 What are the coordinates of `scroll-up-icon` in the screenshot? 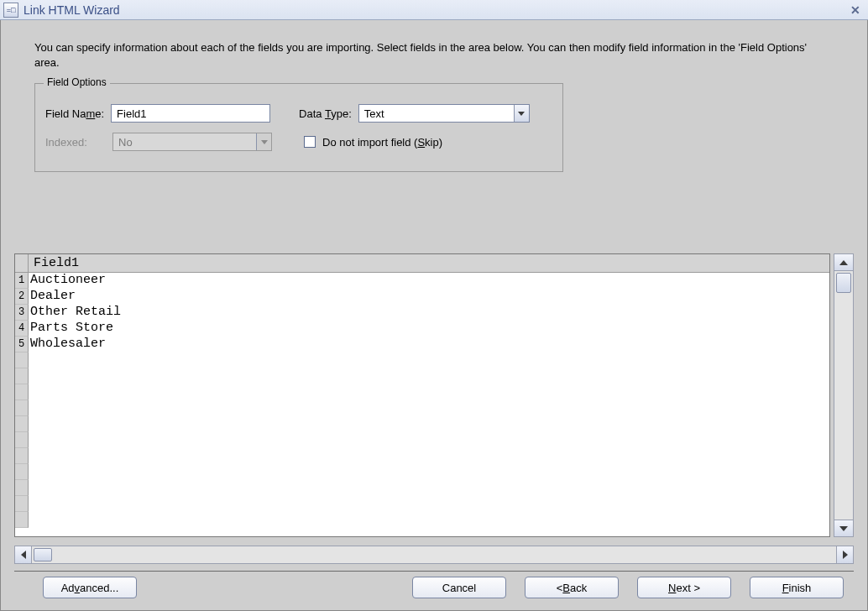 It's located at (844, 263).